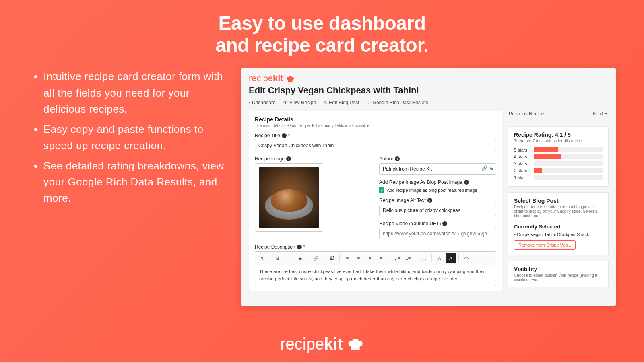 The height and width of the screenshot is (362, 644). I want to click on rating-row: 2 stars, so click(558, 171).